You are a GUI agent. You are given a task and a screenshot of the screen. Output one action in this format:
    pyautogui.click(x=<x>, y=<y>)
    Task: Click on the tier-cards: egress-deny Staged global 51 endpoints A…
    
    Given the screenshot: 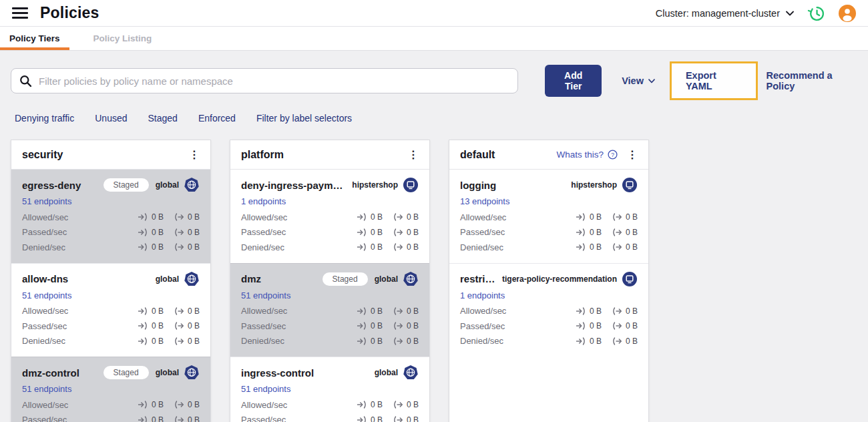 What is the action you would take?
    pyautogui.click(x=111, y=296)
    